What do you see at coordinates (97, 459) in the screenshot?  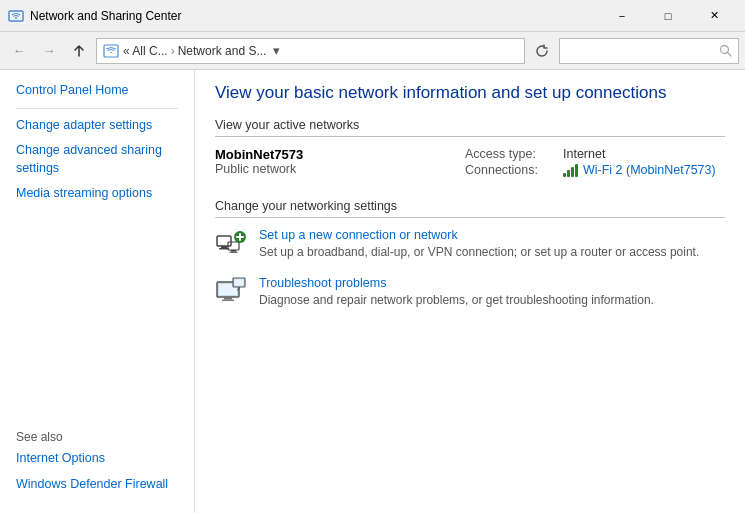 I see `sidebar-internet-options: Internet Options` at bounding box center [97, 459].